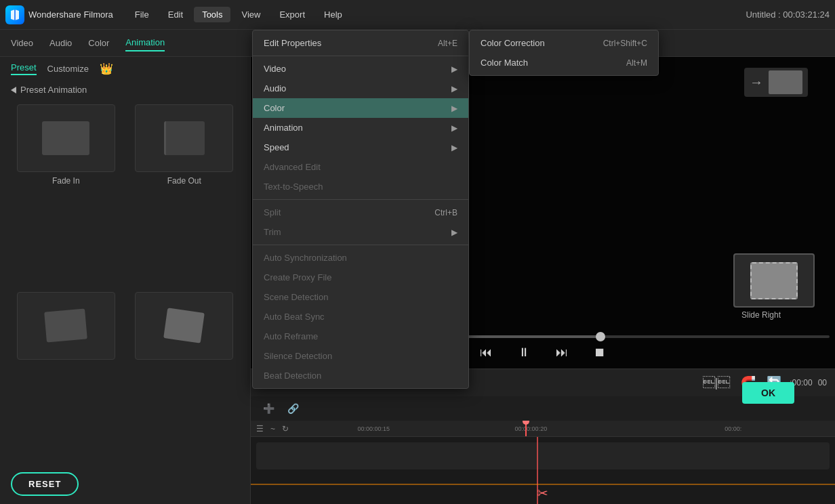 The height and width of the screenshot is (504, 835). Describe the element at coordinates (564, 43) in the screenshot. I see `sub-menu-color-correction: Color Correction Ctrl+Shift+C` at that location.